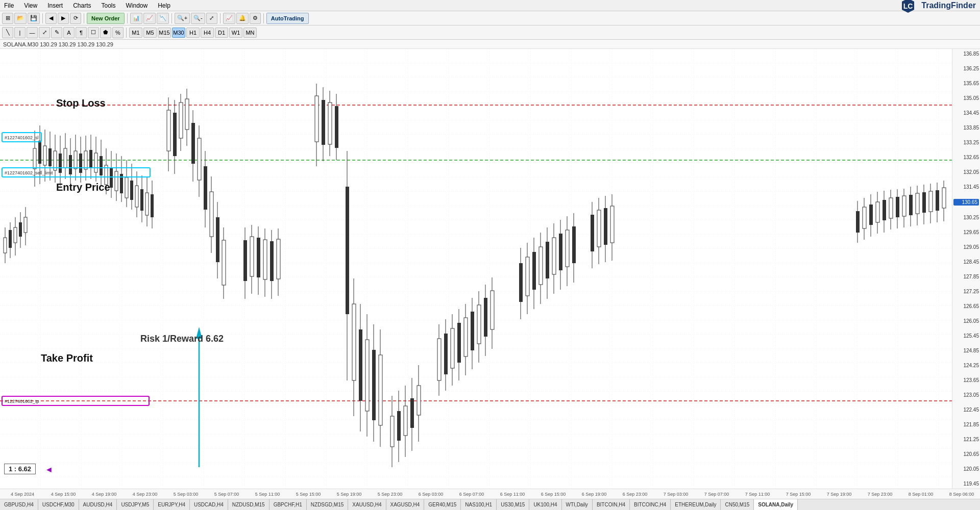 The height and width of the screenshot is (510, 980). I want to click on toolbar-back: ◀, so click(51, 18).